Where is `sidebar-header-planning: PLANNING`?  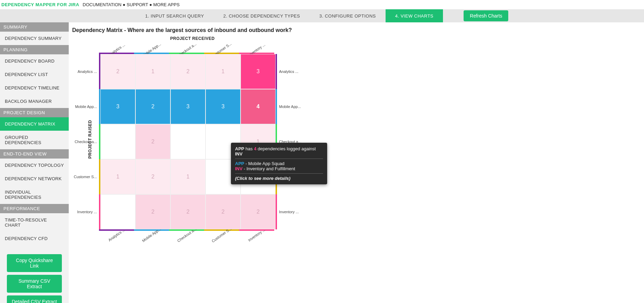 sidebar-header-planning: PLANNING is located at coordinates (34, 50).